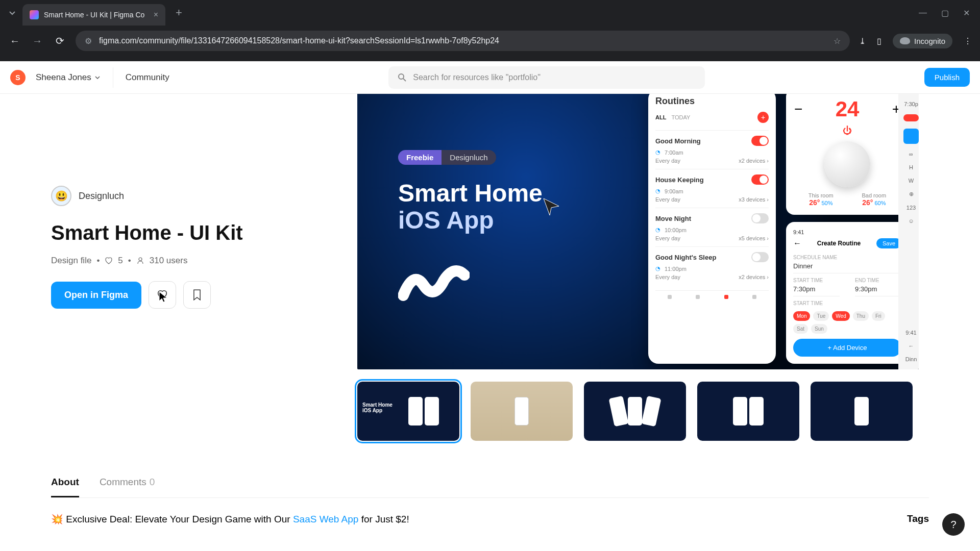 This screenshot has width=980, height=551. What do you see at coordinates (923, 41) in the screenshot?
I see `incognito-badge: Incognito` at bounding box center [923, 41].